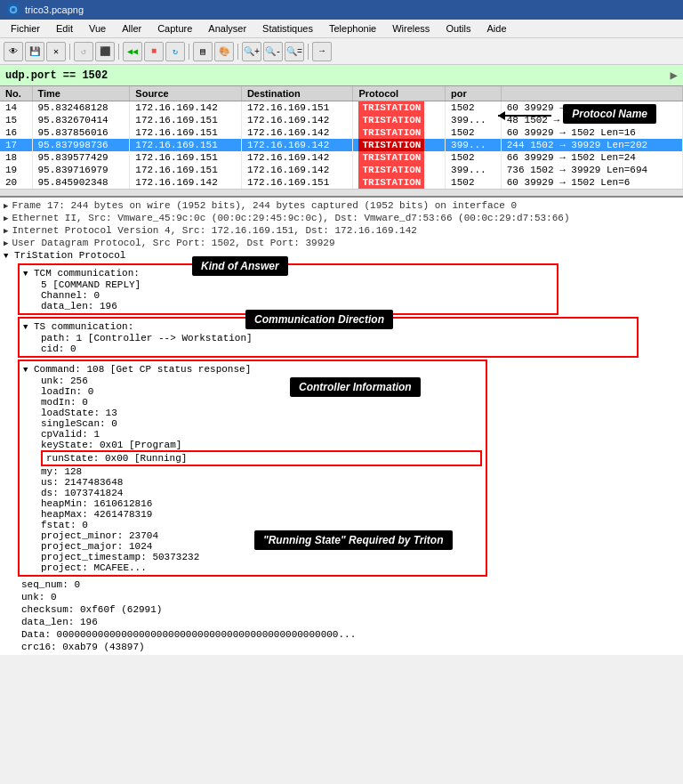  What do you see at coordinates (349, 647) in the screenshot?
I see `footer-field-line: crc16: 0xab79 (43897)` at bounding box center [349, 647].